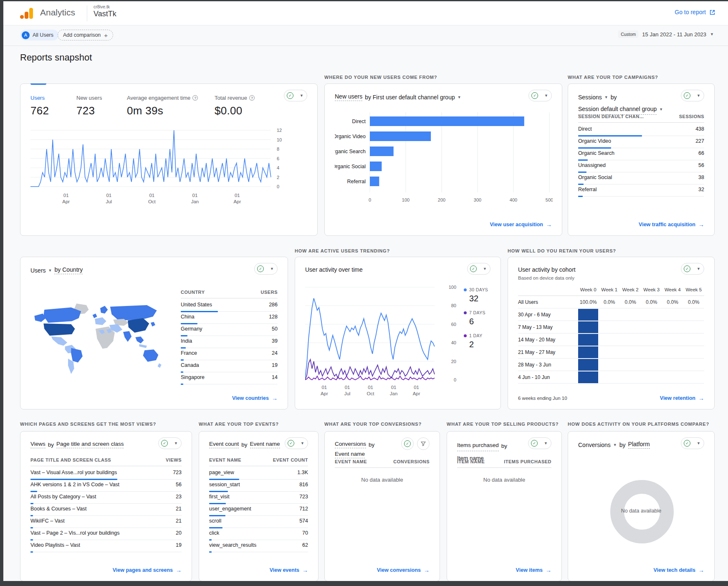  What do you see at coordinates (630, 104) in the screenshot?
I see `widget-title: Sessions ▼ by Session default channel gr…` at bounding box center [630, 104].